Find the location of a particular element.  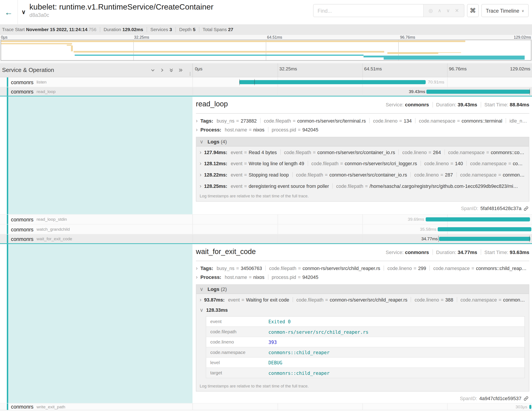

trace-minimap is located at coordinates (266, 50).